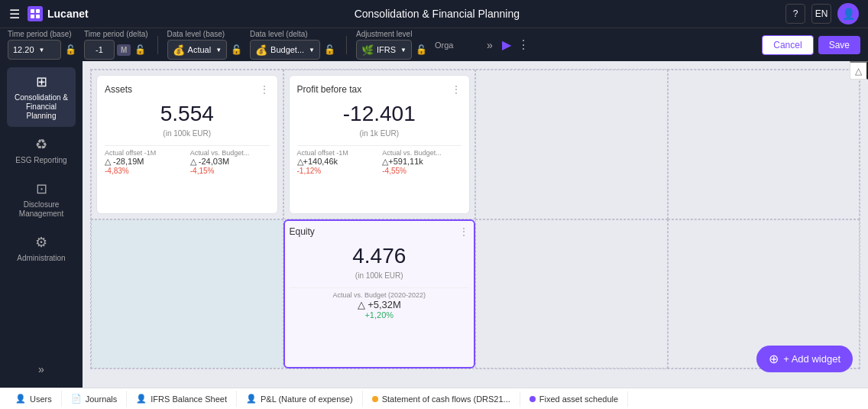  What do you see at coordinates (437, 14) in the screenshot?
I see `page-title: Consolidation & Financial Planning` at bounding box center [437, 14].